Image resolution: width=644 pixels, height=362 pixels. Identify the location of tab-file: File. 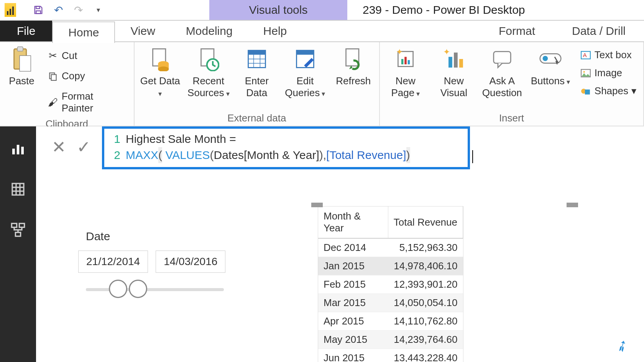
(26, 31).